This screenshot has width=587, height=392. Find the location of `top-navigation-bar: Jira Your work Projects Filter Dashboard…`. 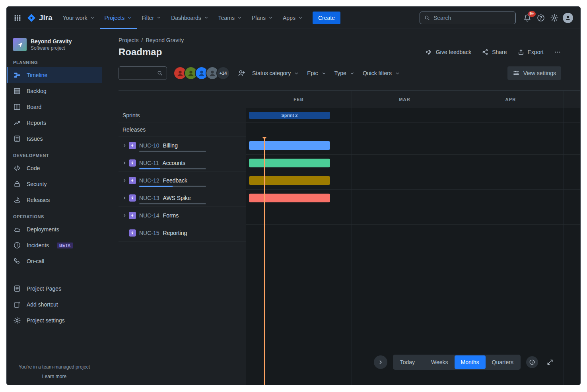

top-navigation-bar: Jira Your work Projects Filter Dashboard… is located at coordinates (294, 18).